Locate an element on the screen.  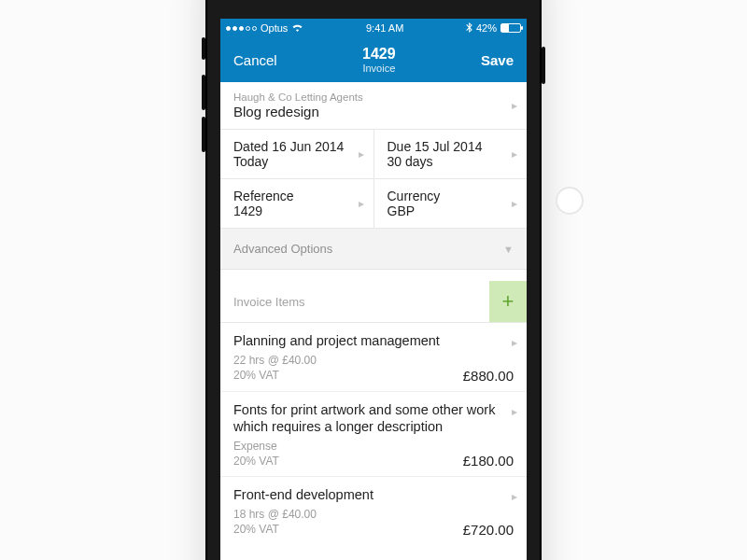
signal-dots-icon is located at coordinates (241, 28).